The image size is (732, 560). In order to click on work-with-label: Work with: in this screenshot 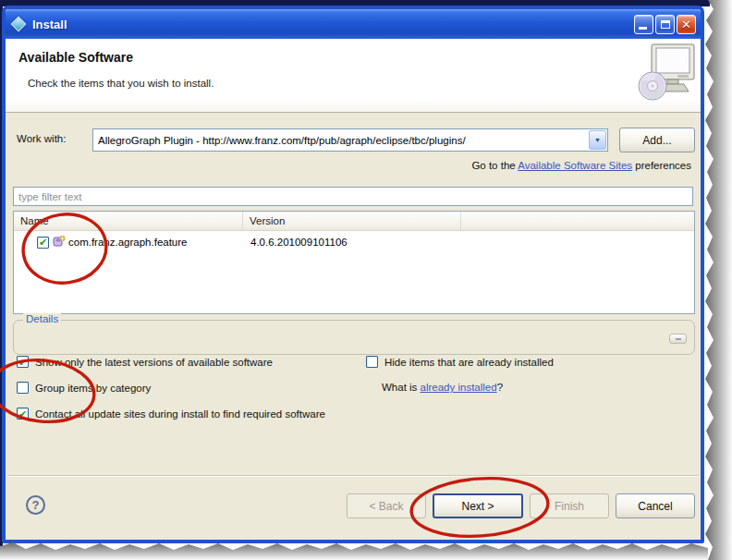, I will do `click(41, 139)`.